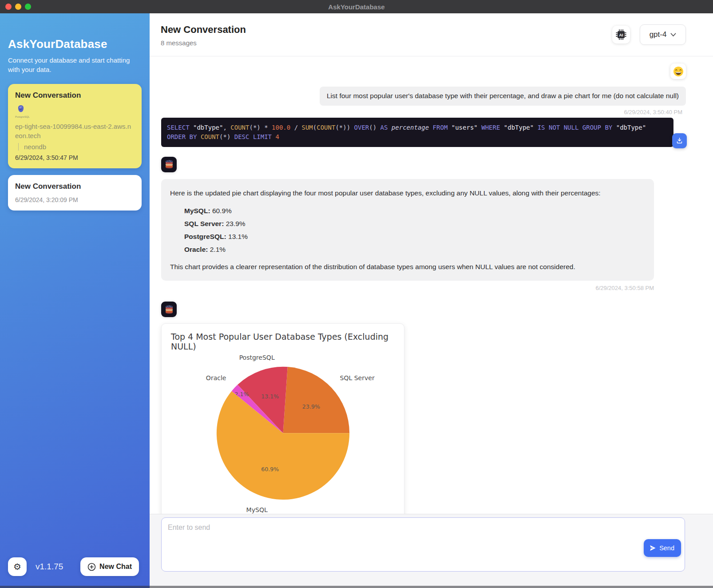 The height and width of the screenshot is (588, 713). I want to click on user-avatar, so click(678, 71).